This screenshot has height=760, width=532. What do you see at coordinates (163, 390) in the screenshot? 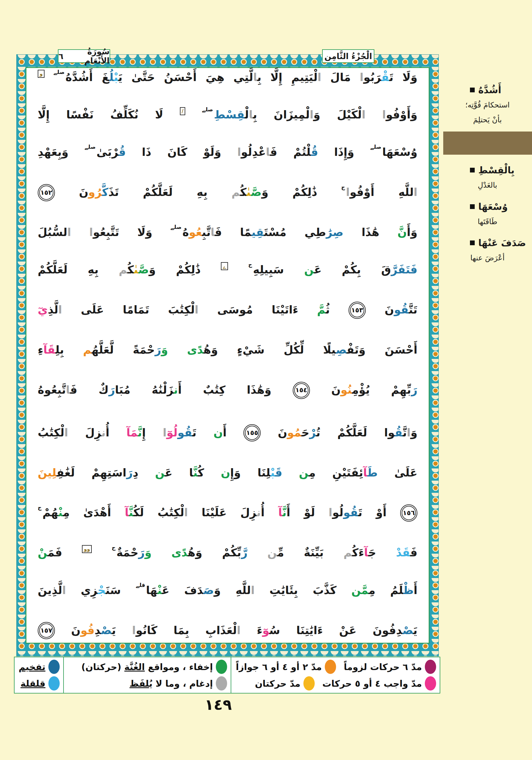
I see `word-segment: زَلْنَٰهُ` at bounding box center [163, 390].